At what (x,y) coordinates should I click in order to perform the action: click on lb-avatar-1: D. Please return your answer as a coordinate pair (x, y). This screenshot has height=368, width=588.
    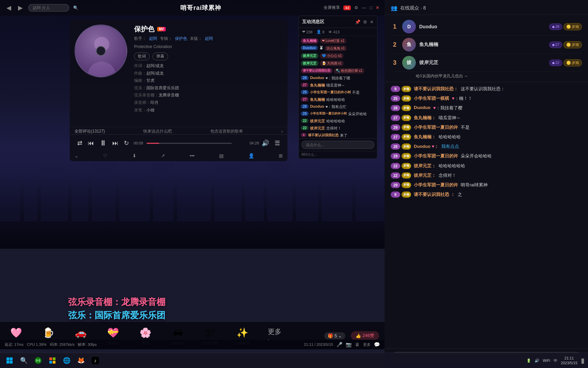
    Looking at the image, I should click on (409, 27).